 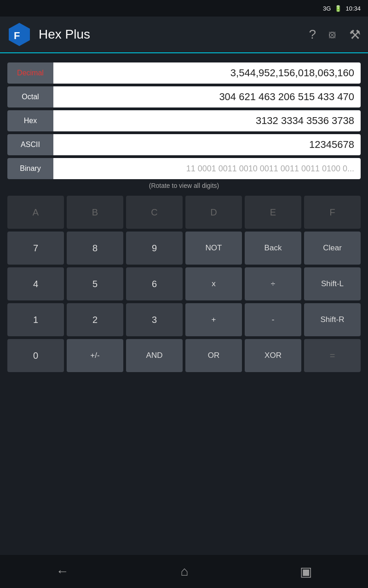 What do you see at coordinates (312, 34) in the screenshot?
I see `help-button: ?` at bounding box center [312, 34].